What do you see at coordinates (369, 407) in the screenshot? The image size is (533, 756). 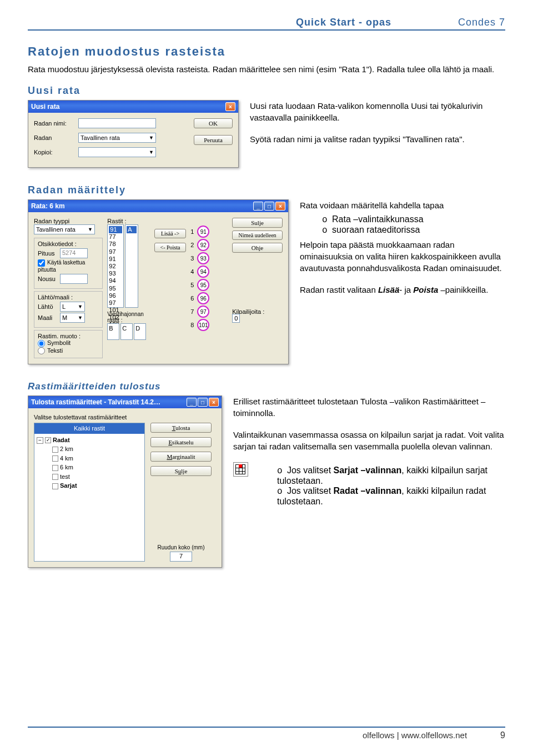 I see `s4-p1: Erilliset rastimääritteet tulostetaan Tu…` at bounding box center [369, 407].